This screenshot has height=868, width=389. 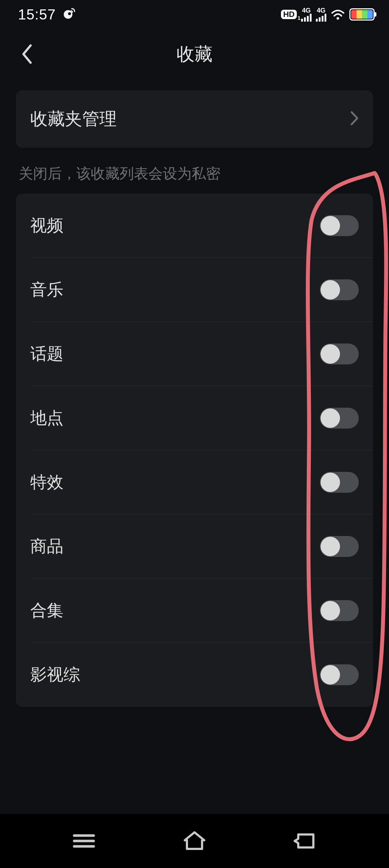 I want to click on manage-favorites-row: 收藏夹管理, so click(x=194, y=119).